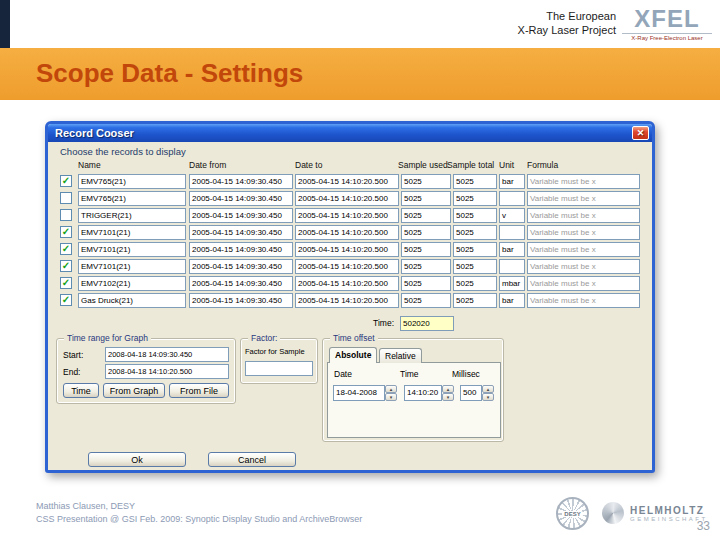 Image resolution: width=720 pixels, height=540 pixels. Describe the element at coordinates (391, 393) in the screenshot. I see `date-spinner: ▴▾` at that location.